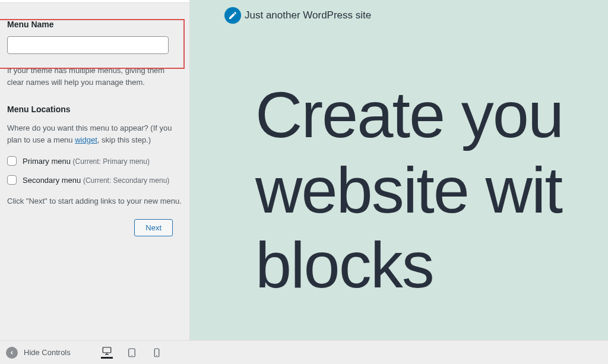 This screenshot has width=608, height=364. Describe the element at coordinates (95, 161) in the screenshot. I see `primary-menu-row: Primary menu (Current: Primary menu)` at that location.